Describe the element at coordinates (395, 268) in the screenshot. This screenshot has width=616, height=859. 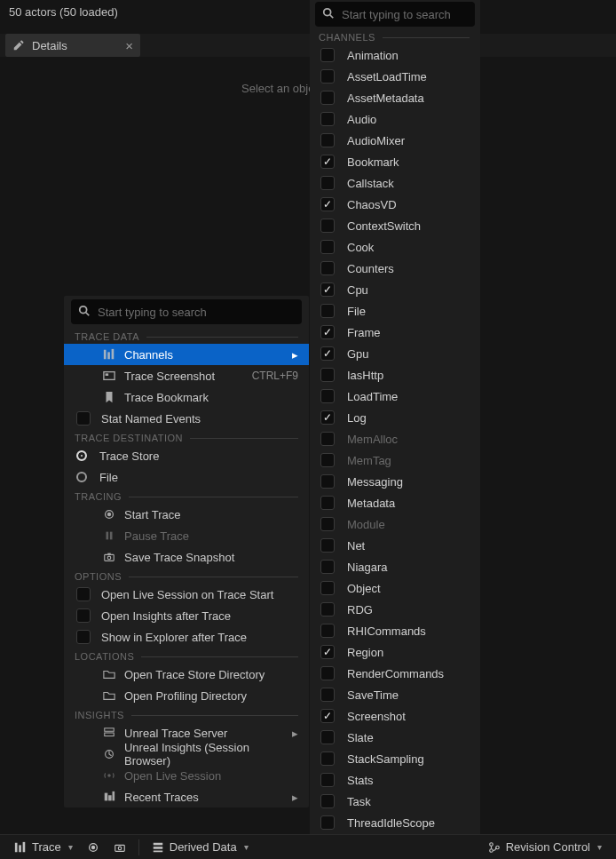
I see `channel-counters: Counters` at that location.